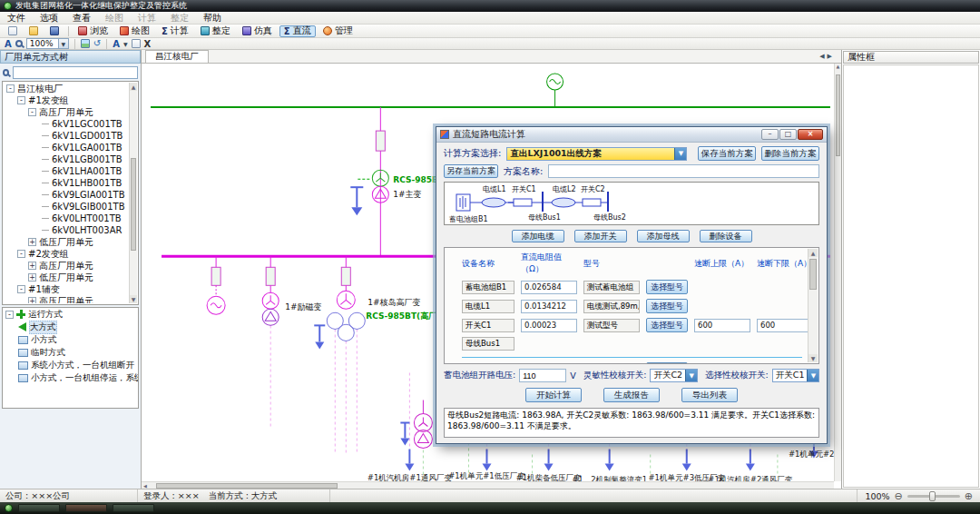 The height and width of the screenshot is (514, 980). What do you see at coordinates (612, 363) in the screenshot?
I see `model-field: 电缆测试,123m,1` at bounding box center [612, 363].